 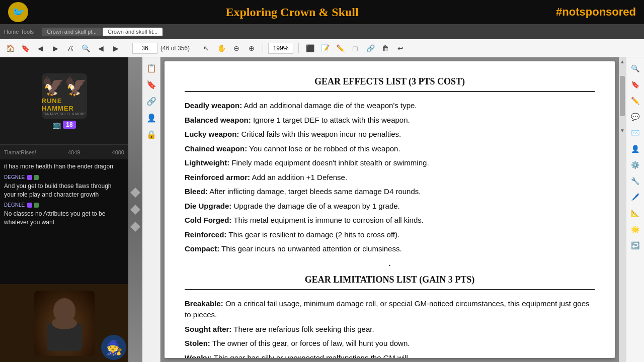 What do you see at coordinates (218, 120) in the screenshot?
I see `gear-term-balanced: Balanced weapon:` at bounding box center [218, 120].